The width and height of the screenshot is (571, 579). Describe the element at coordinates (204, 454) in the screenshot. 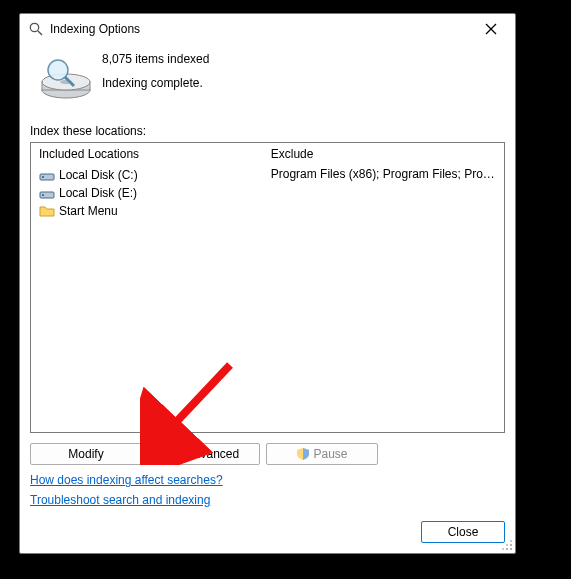

I see `advanced-button: Advanced` at that location.